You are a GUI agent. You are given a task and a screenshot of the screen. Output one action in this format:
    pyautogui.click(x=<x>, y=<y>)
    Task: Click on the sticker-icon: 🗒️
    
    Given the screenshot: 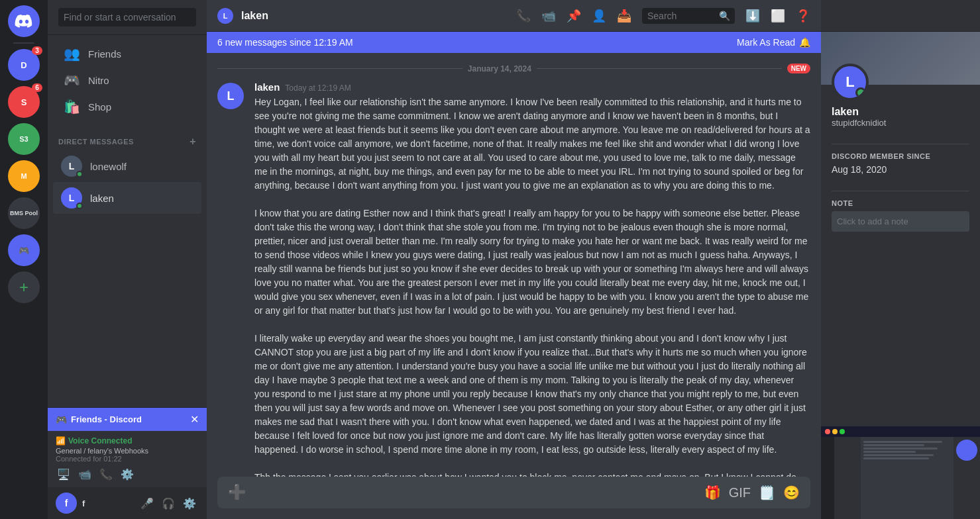 What is the action you would take?
    pyautogui.click(x=767, y=493)
    